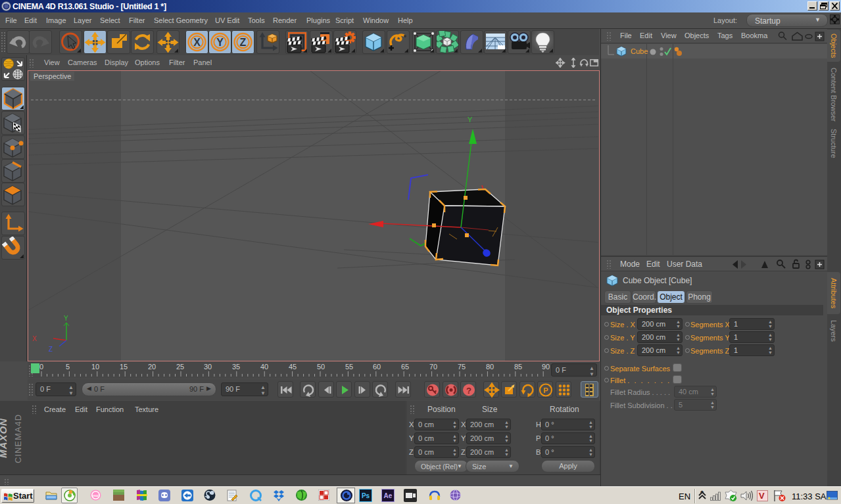 The width and height of the screenshot is (841, 504). What do you see at coordinates (405, 367) in the screenshot?
I see `svg-text: 65` at bounding box center [405, 367].